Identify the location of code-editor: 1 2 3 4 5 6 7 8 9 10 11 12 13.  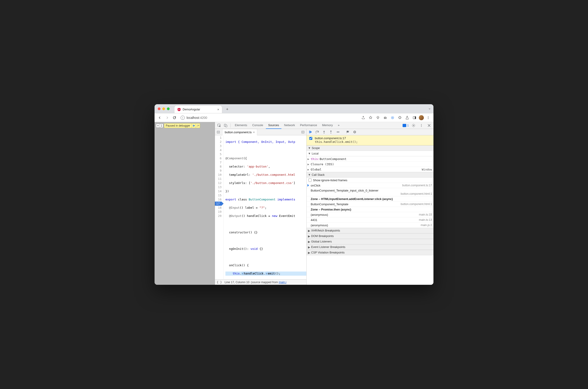
(261, 207).